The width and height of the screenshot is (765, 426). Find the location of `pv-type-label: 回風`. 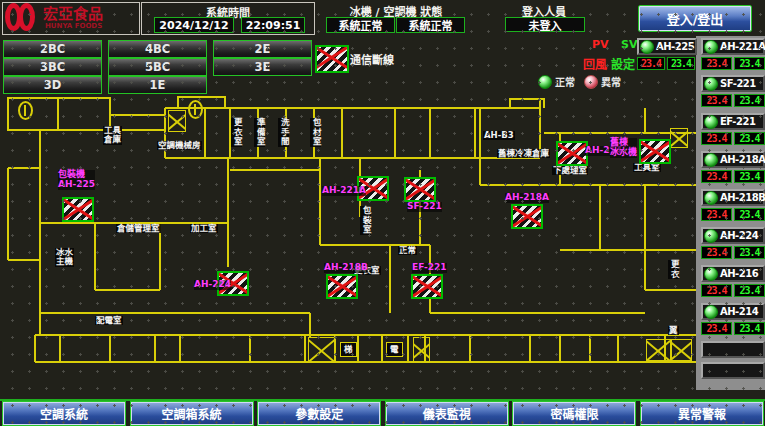

pv-type-label: 回風 is located at coordinates (595, 64).